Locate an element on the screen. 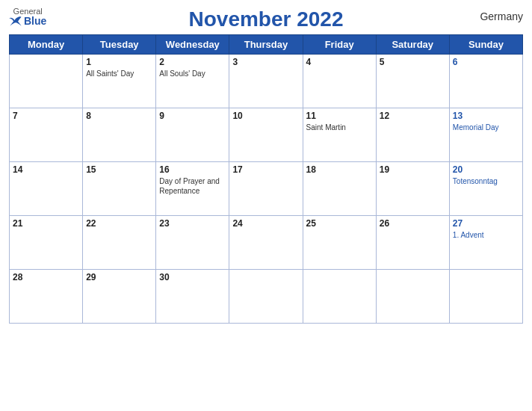  day-number: 3 is located at coordinates (266, 62).